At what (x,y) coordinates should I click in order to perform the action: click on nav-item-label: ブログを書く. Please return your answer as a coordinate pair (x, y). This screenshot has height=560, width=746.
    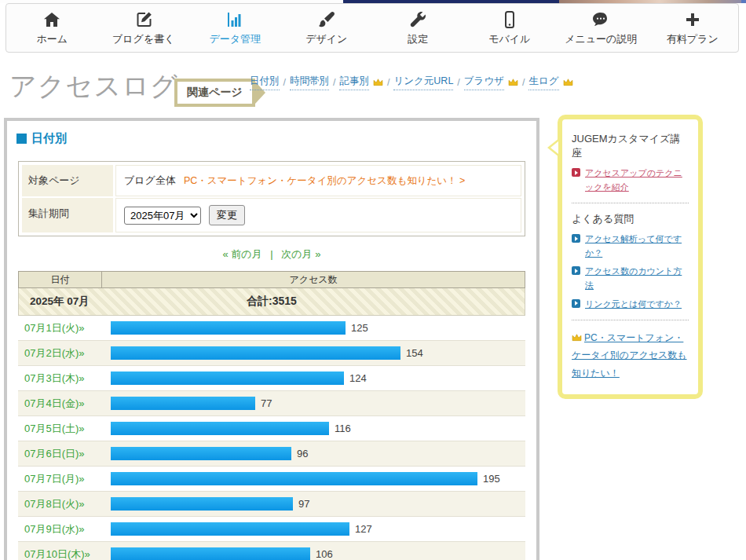
    Looking at the image, I should click on (144, 39).